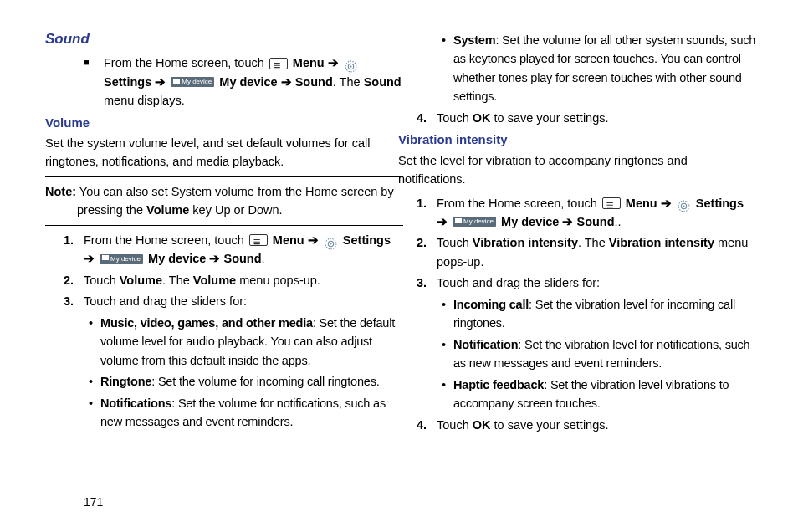  I want to click on intro-body: From the Home screen, touch Menu ➔ Setti…, so click(253, 82).